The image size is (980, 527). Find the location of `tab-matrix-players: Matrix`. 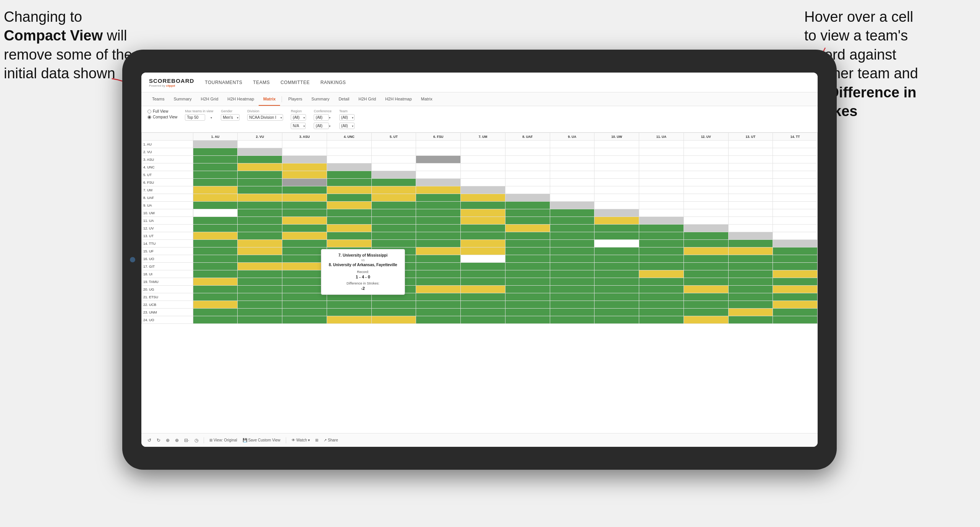

tab-matrix-players: Matrix is located at coordinates (427, 99).